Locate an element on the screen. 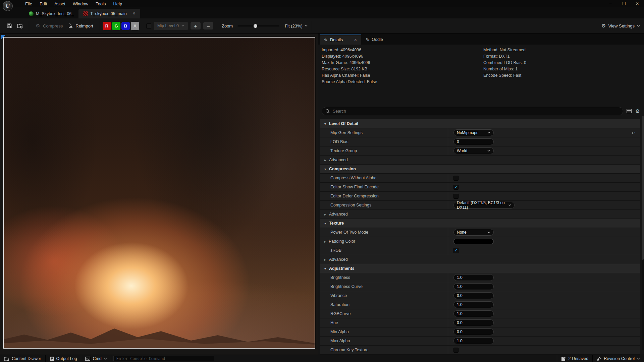 This screenshot has height=362, width=644. display-options-icon is located at coordinates (629, 111).